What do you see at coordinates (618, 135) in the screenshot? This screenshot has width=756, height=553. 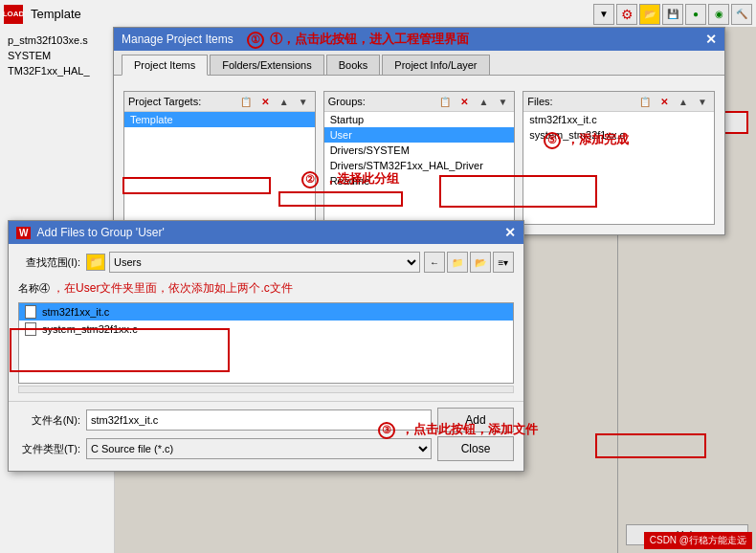 I see `file-item-system: system_stm32f1xx.c` at bounding box center [618, 135].